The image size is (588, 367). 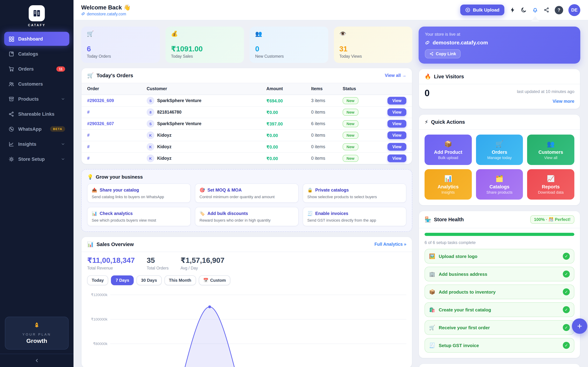 What do you see at coordinates (448, 150) in the screenshot?
I see `quick-action-add-product: 📦 Add Product Bulk upload` at bounding box center [448, 150].